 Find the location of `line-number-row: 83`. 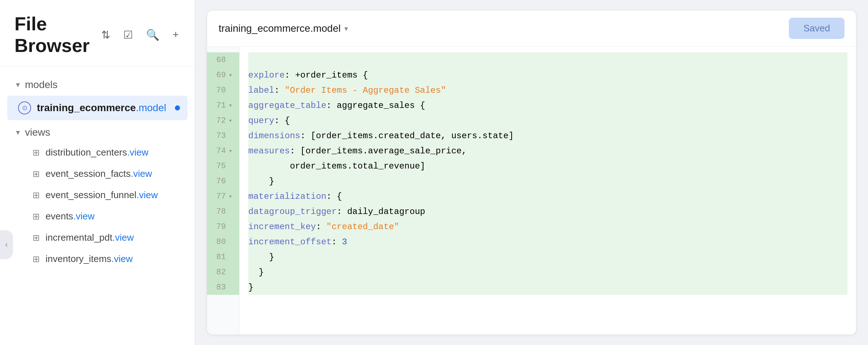

line-number-row: 83 is located at coordinates (223, 287).